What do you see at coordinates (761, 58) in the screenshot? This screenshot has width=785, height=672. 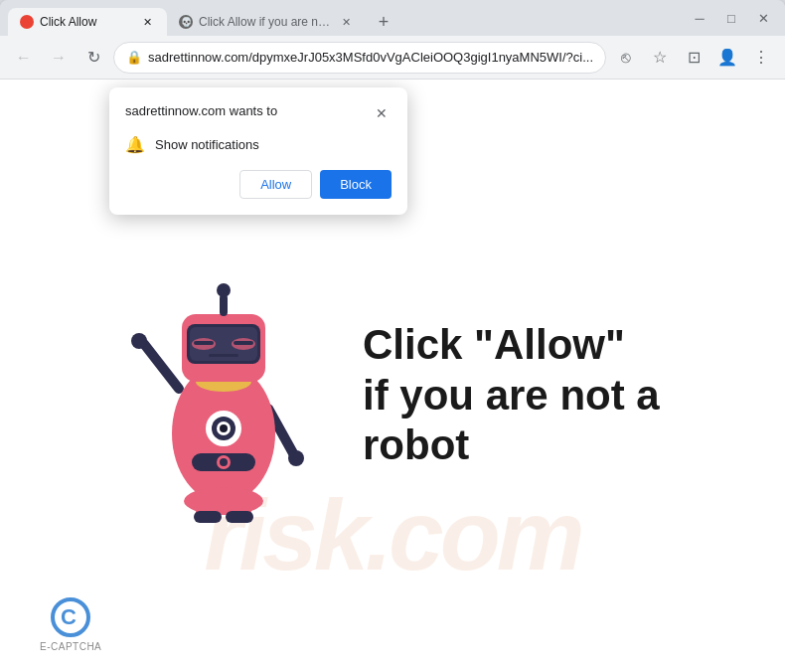 I see `menu-icon: ⋮` at bounding box center [761, 58].